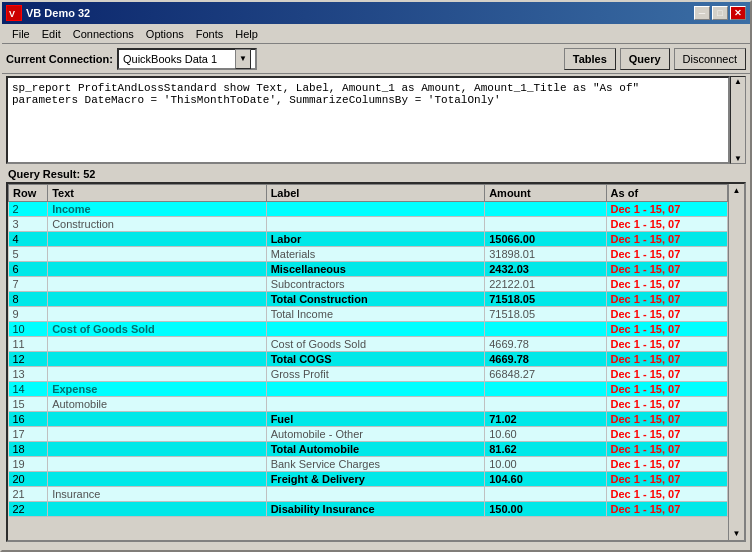 The width and height of the screenshot is (752, 552). Describe the element at coordinates (738, 13) in the screenshot. I see `close-button: ✕` at that location.